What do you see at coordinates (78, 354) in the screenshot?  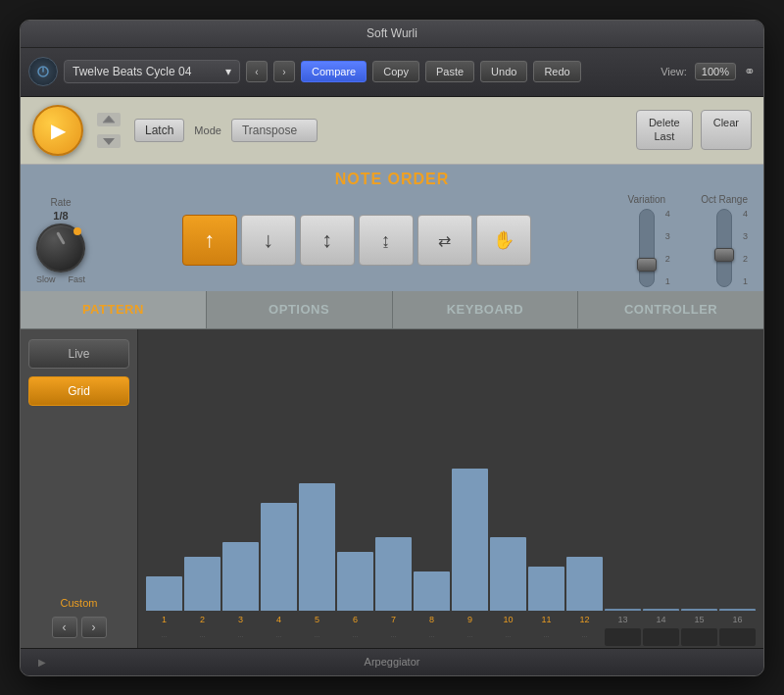 I see `live-mode-button: Live` at bounding box center [78, 354].